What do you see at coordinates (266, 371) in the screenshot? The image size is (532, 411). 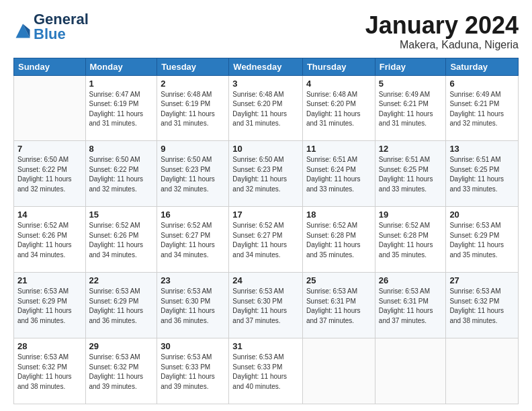 I see `calendar-cell: 31Sunrise: 6:53 AMSunset: 6:33 PMDayligh…` at bounding box center [266, 371].